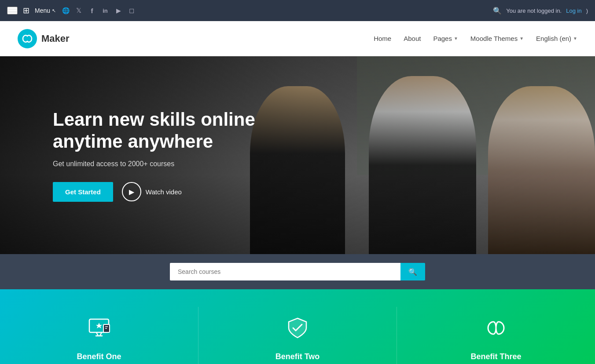 This screenshot has width=595, height=364. I want to click on logo-icon, so click(27, 39).